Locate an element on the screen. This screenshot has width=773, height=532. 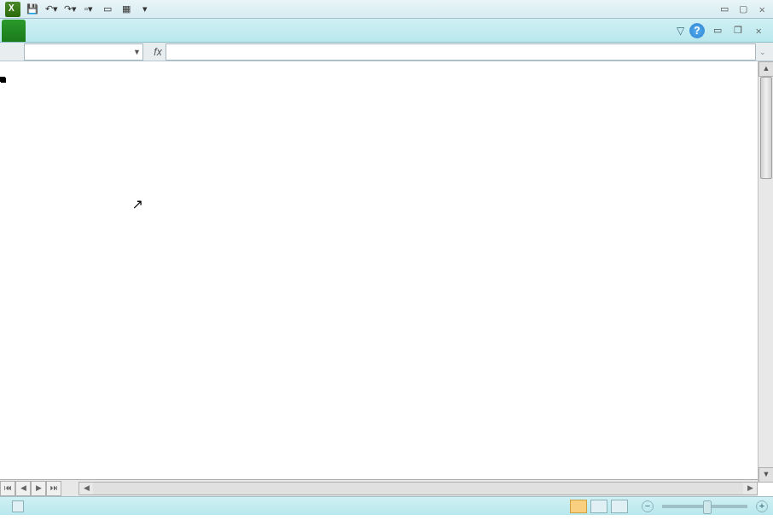
vertical-scrollbar: ▲ ▼ is located at coordinates (765, 272).